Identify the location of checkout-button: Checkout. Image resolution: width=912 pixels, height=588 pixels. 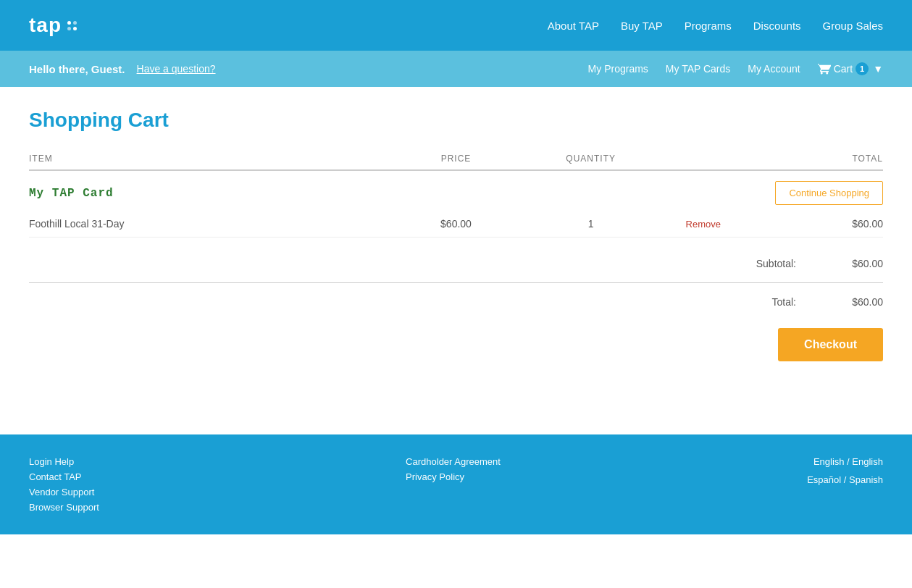
(830, 345).